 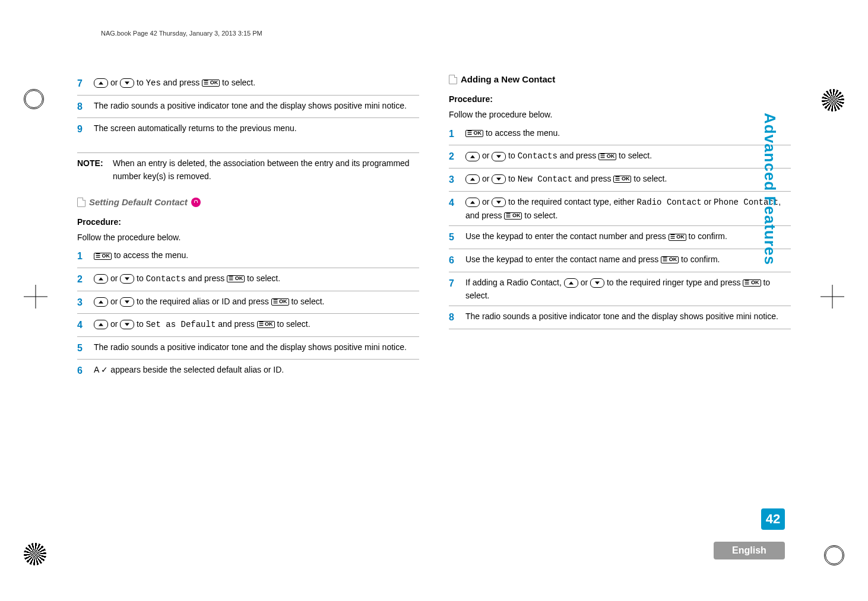 I want to click on reg-mark-mid-left, so click(x=36, y=297).